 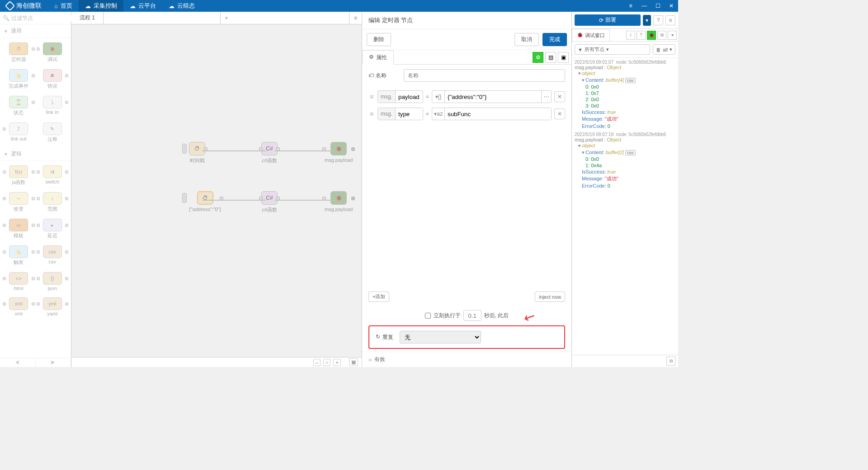 I want to click on appearance-icon: ▣, so click(x=563, y=57).